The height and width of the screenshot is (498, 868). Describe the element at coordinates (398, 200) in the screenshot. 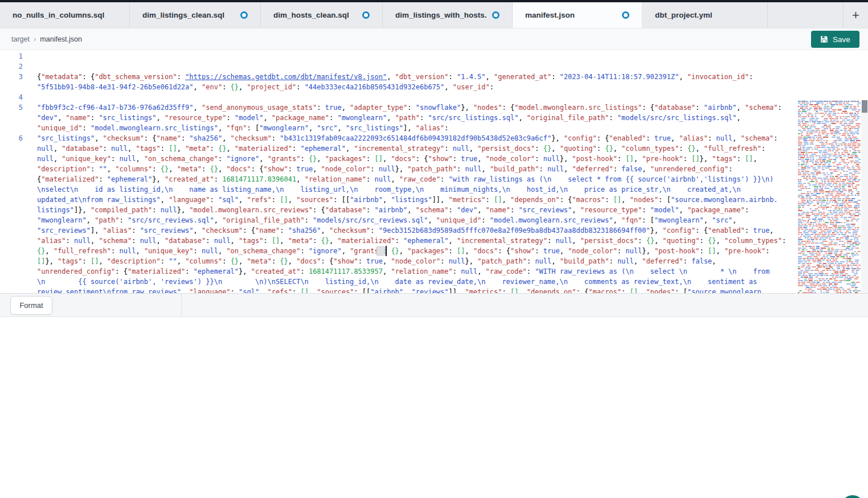

I see `code-row: updated_at\nfrom raw_listings", "languag…` at that location.